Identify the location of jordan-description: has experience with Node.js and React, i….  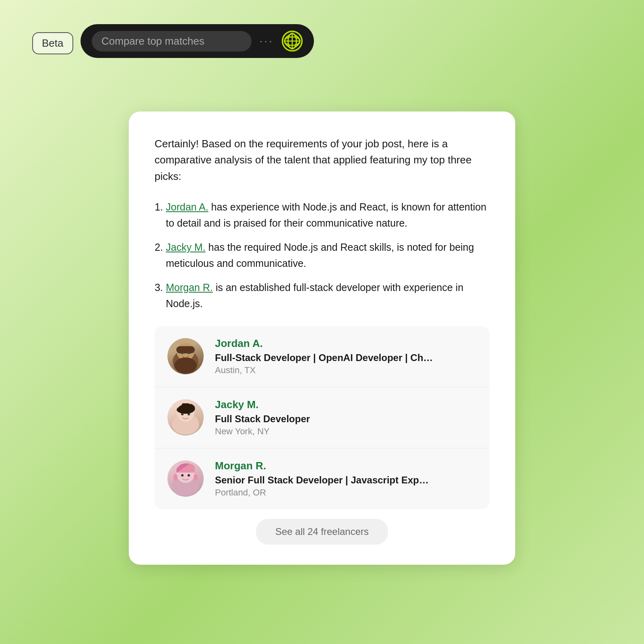
(326, 215).